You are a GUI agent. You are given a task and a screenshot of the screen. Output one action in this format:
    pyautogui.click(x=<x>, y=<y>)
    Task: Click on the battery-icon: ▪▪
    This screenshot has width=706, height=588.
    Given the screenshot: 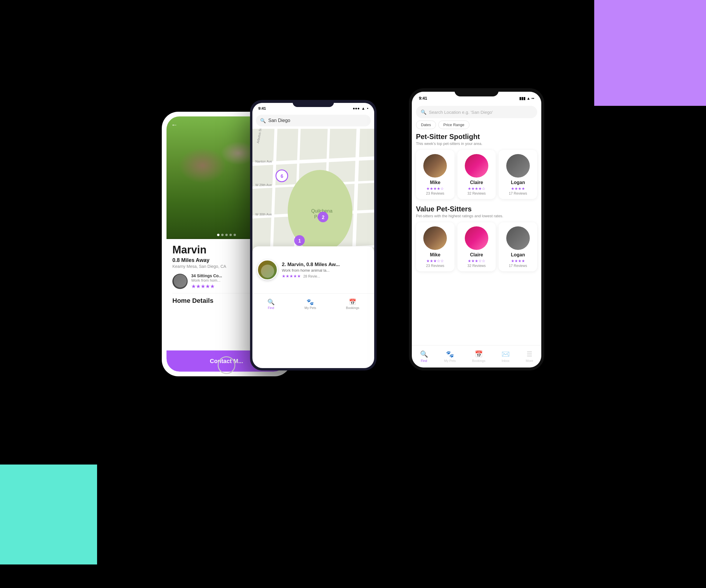 What is the action you would take?
    pyautogui.click(x=533, y=98)
    